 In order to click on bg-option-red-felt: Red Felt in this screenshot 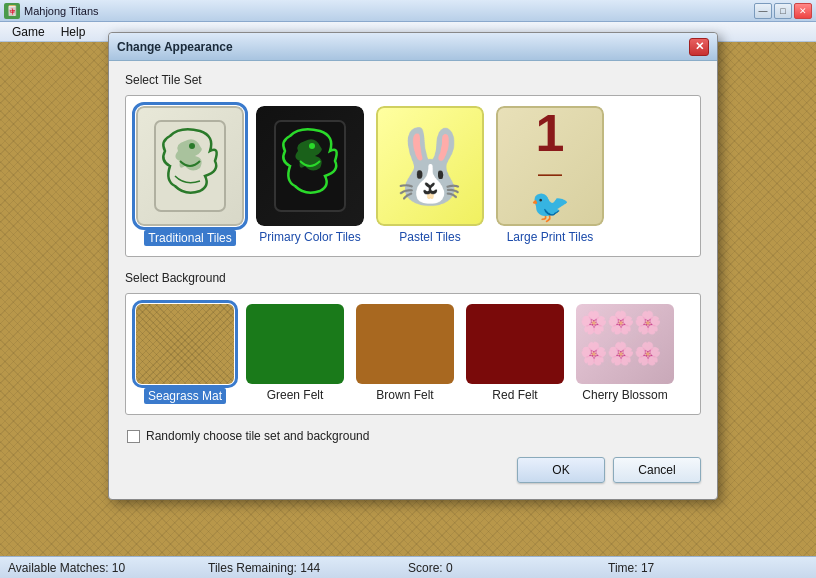, I will do `click(515, 354)`.